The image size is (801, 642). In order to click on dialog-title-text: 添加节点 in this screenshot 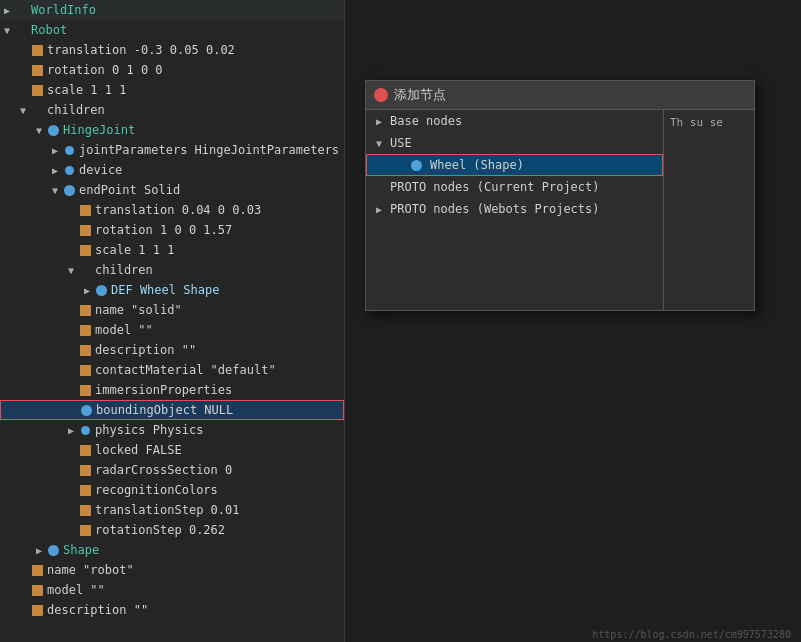, I will do `click(420, 95)`.